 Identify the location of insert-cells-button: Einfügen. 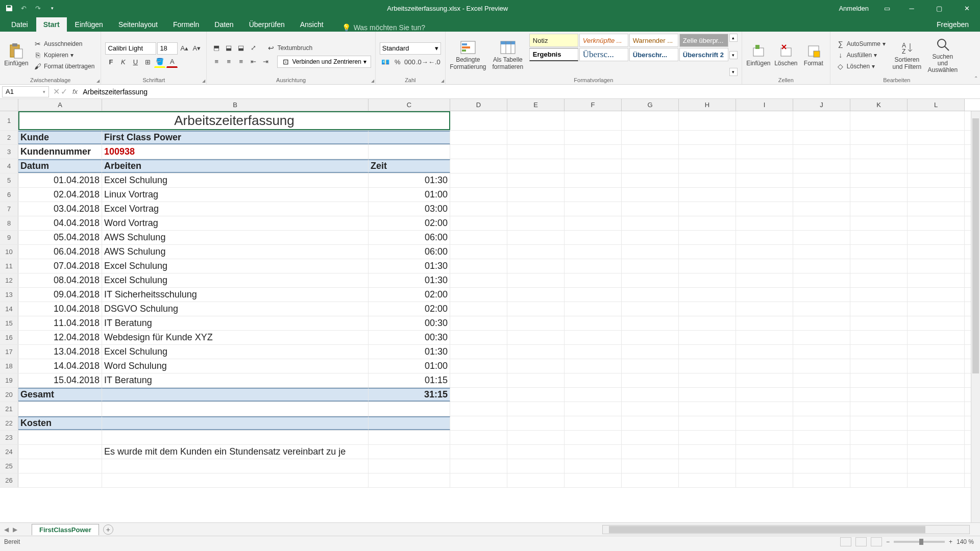
(758, 55).